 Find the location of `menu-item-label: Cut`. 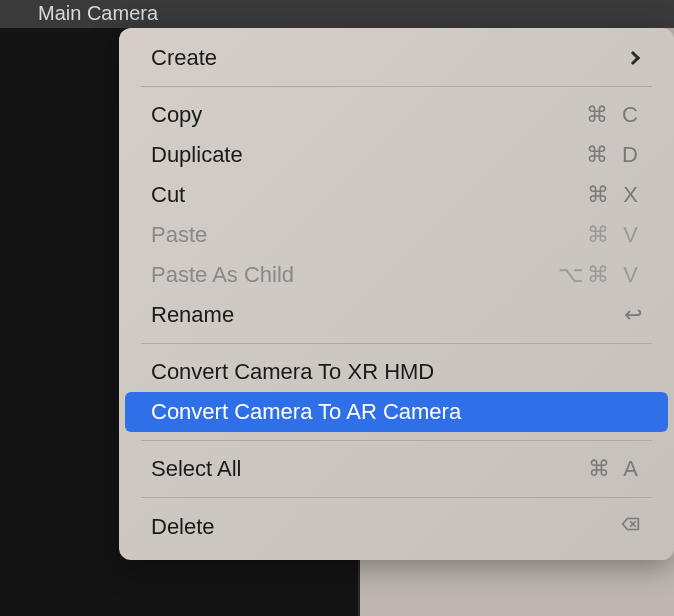

menu-item-label: Cut is located at coordinates (369, 195).